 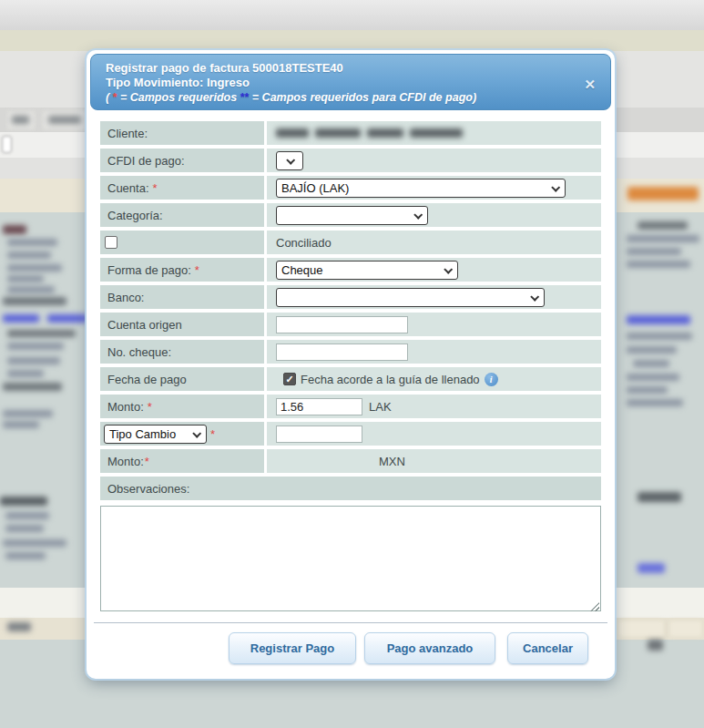 I want to click on tipo-cambio-select-value: Tipo Cambio, so click(x=142, y=434).